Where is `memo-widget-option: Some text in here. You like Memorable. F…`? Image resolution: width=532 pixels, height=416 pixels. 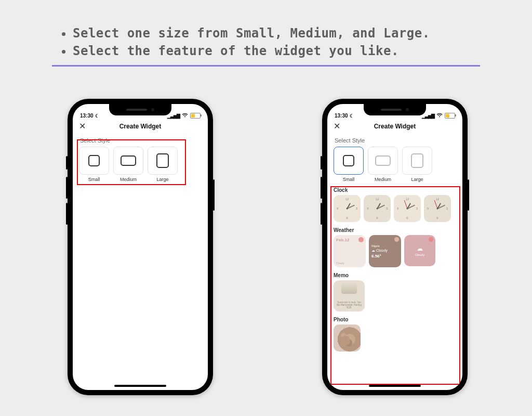
memo-widget-option: Some text in here. You like Memorable. F… is located at coordinates (349, 296).